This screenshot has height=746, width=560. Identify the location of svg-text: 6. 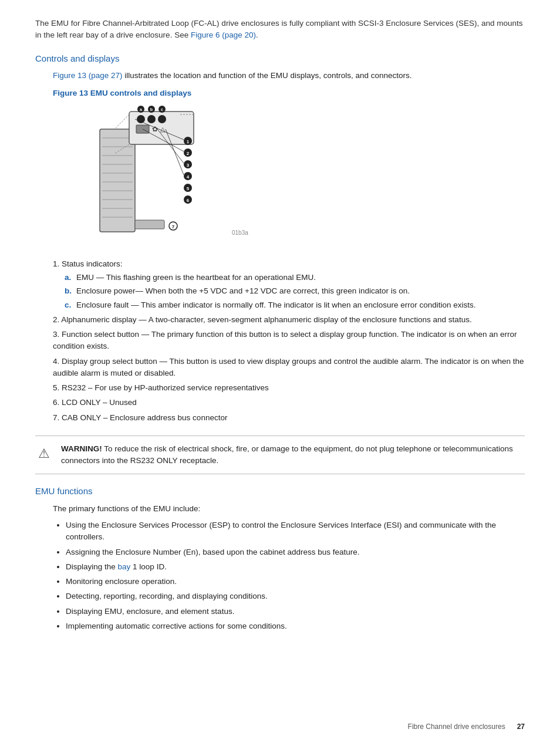
(188, 200).